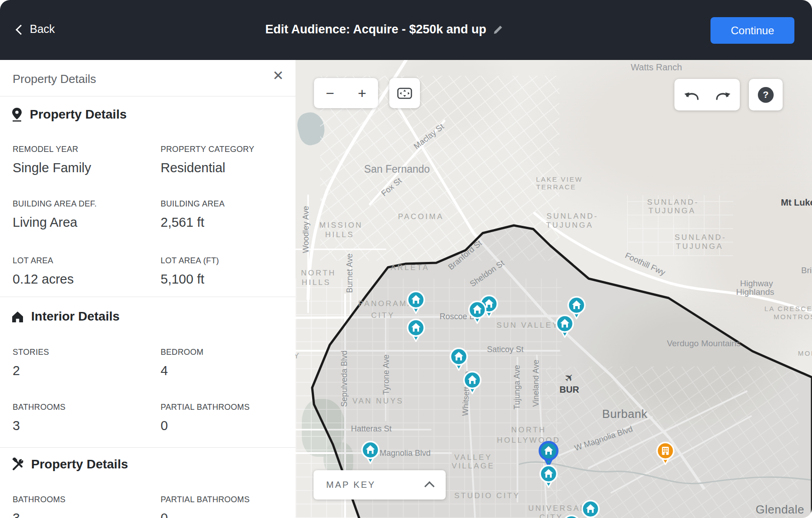  What do you see at coordinates (224, 204) in the screenshot?
I see `field-label: BUILDING AREA` at bounding box center [224, 204].